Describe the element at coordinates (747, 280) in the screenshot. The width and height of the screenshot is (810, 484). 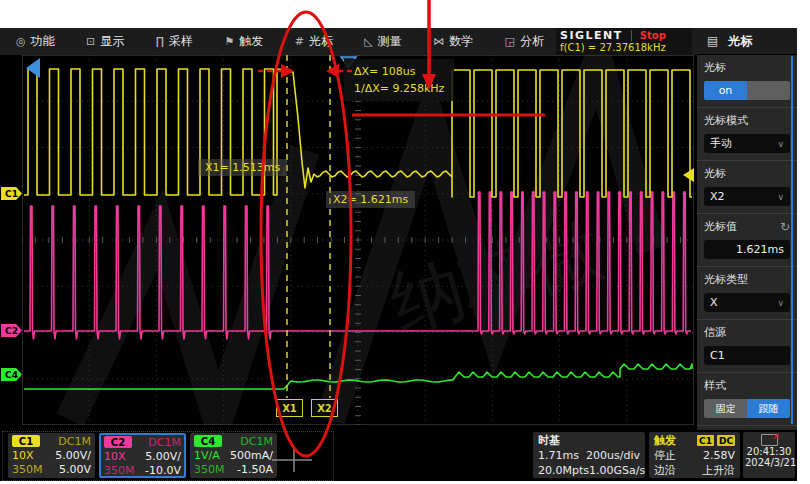
I see `cursor-type-label: 光标类型` at that location.